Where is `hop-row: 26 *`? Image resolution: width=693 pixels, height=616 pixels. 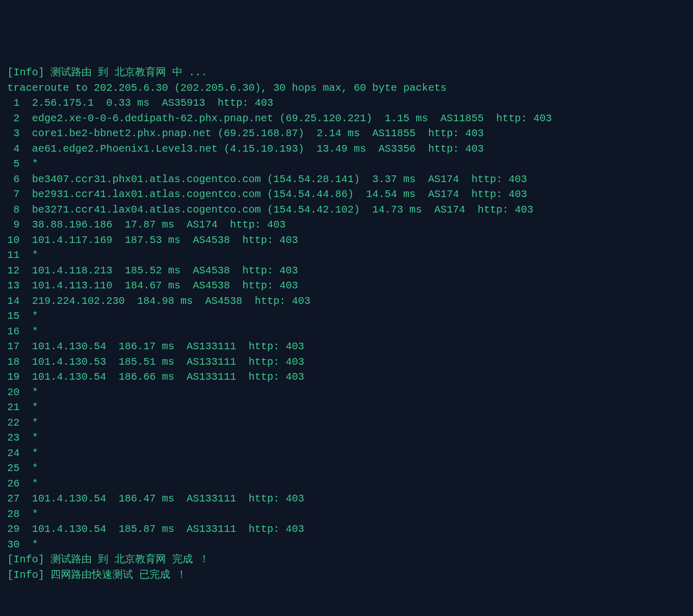
hop-row: 26 * is located at coordinates (346, 484).